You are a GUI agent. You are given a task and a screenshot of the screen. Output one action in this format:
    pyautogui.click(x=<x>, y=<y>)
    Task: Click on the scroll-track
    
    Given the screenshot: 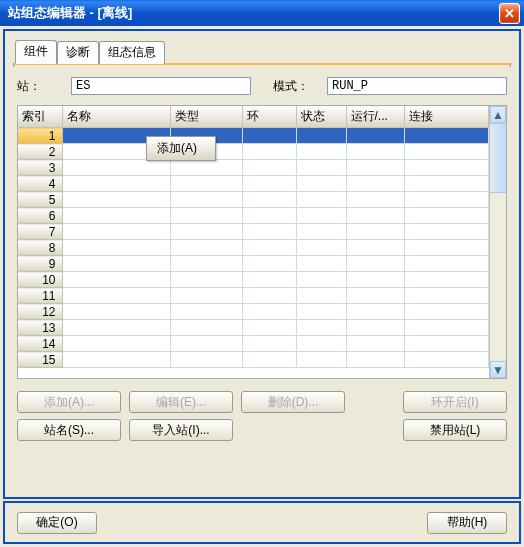 What is the action you would take?
    pyautogui.click(x=498, y=277)
    